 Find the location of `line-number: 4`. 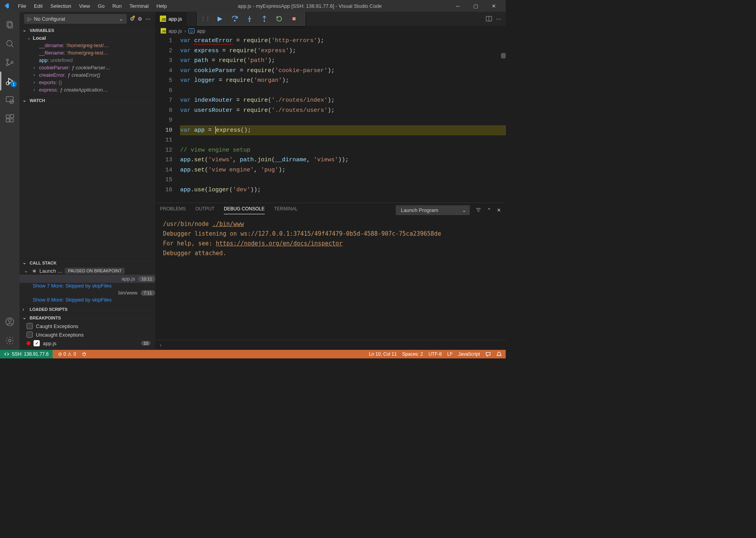

line-number: 4 is located at coordinates (164, 71).